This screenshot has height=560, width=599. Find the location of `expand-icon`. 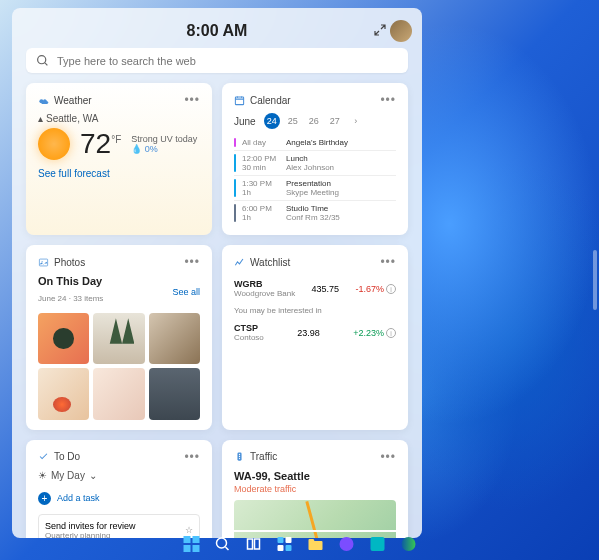

expand-icon is located at coordinates (380, 31).